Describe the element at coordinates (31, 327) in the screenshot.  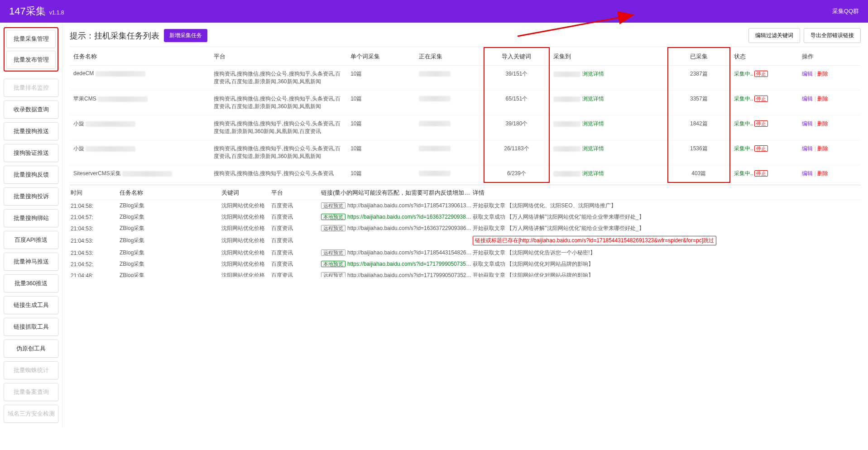
I see `sidebar-item-11: 链接抓取工具` at that location.